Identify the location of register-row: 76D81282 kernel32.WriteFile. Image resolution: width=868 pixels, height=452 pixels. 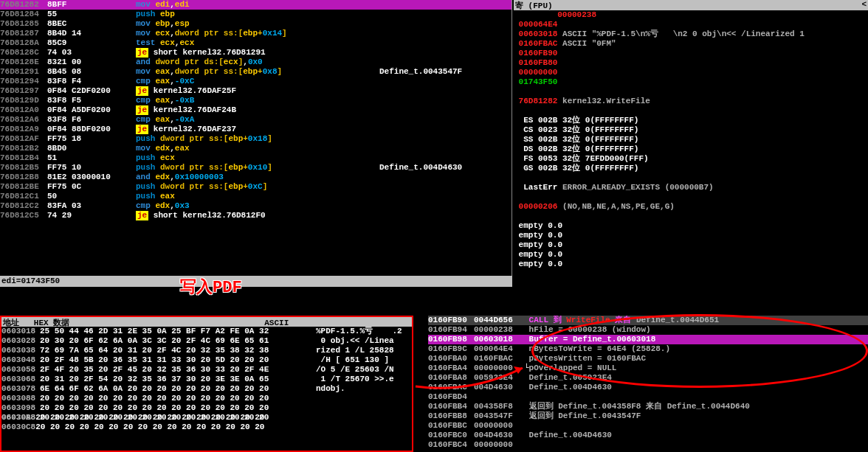
(691, 102).